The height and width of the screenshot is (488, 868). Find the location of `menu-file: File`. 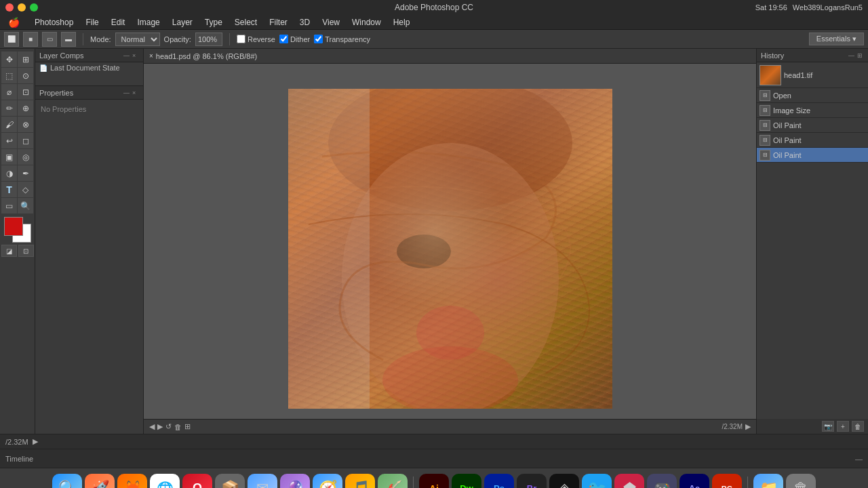

menu-file: File is located at coordinates (92, 22).